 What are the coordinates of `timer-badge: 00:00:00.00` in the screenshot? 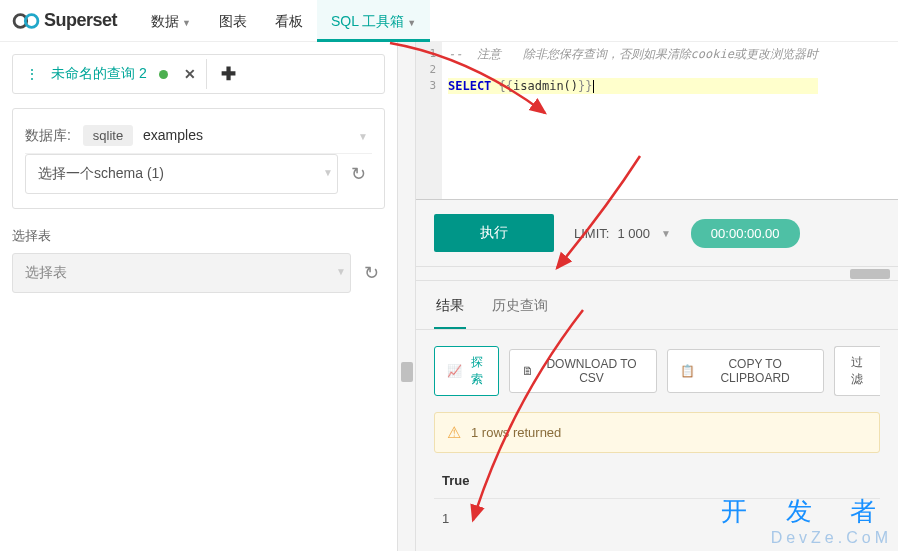 It's located at (746, 234).